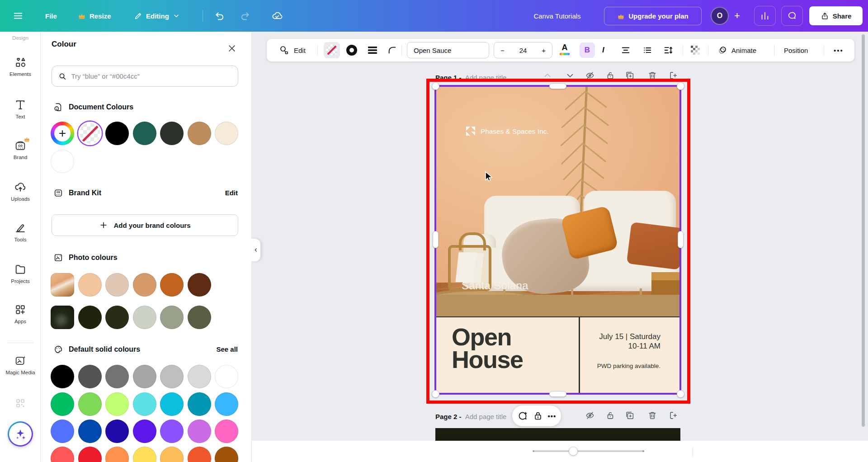 The image size is (868, 462). Describe the element at coordinates (796, 50) in the screenshot. I see `position-button: Position` at that location.